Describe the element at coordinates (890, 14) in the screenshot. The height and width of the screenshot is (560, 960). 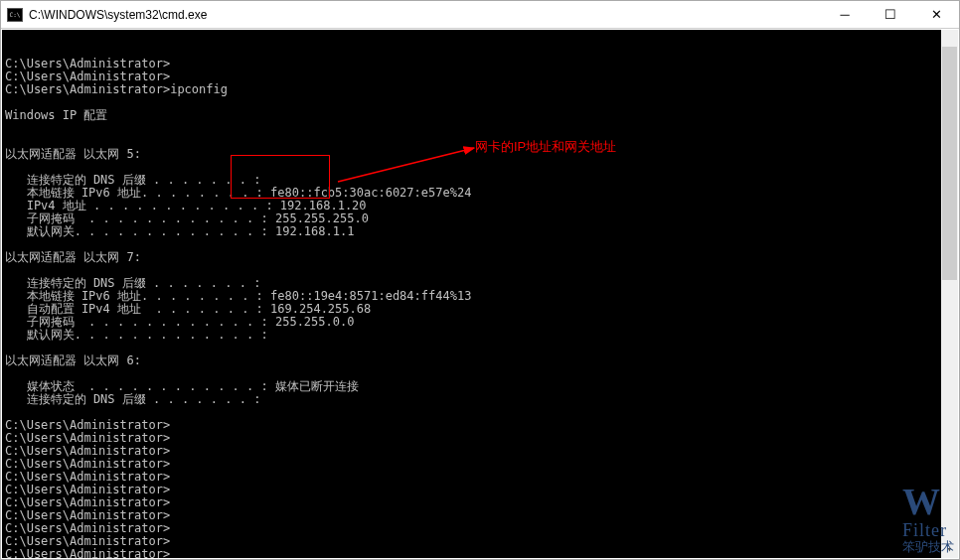
I see `window-controls: ─ ☐ ✕` at that location.